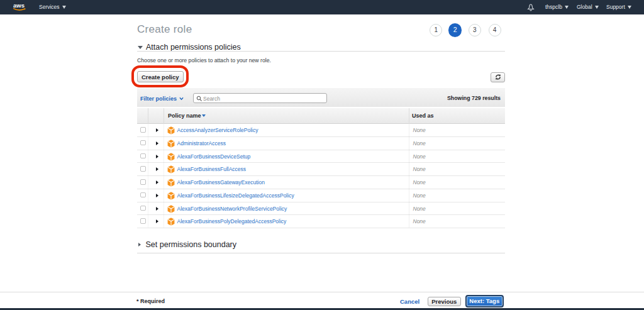 This screenshot has height=310, width=644. Describe the element at coordinates (19, 5) in the screenshot. I see `svg-text: aws` at that location.